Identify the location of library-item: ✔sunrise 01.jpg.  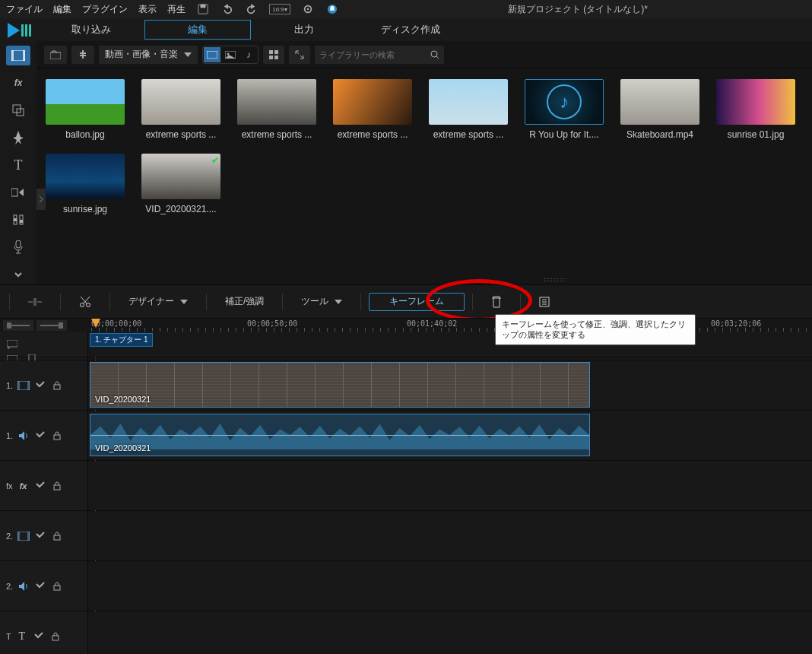
(756, 110).